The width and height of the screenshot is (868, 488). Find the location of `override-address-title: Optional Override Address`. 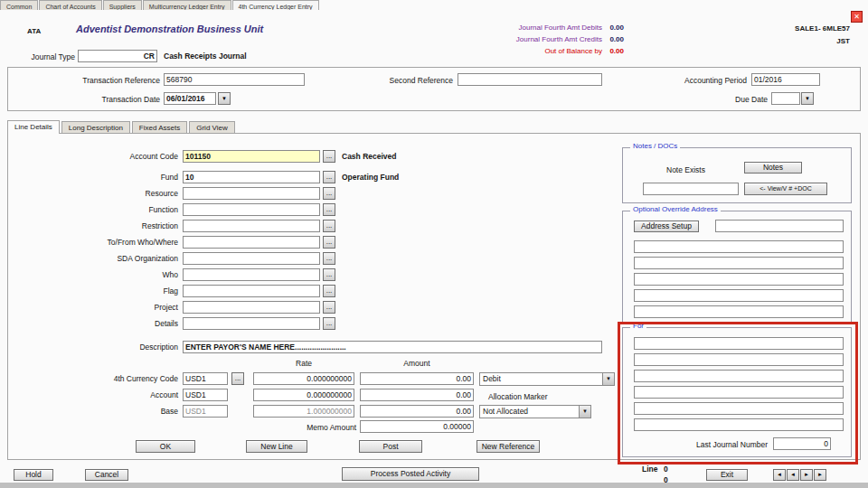

override-address-title: Optional Override Address is located at coordinates (675, 210).